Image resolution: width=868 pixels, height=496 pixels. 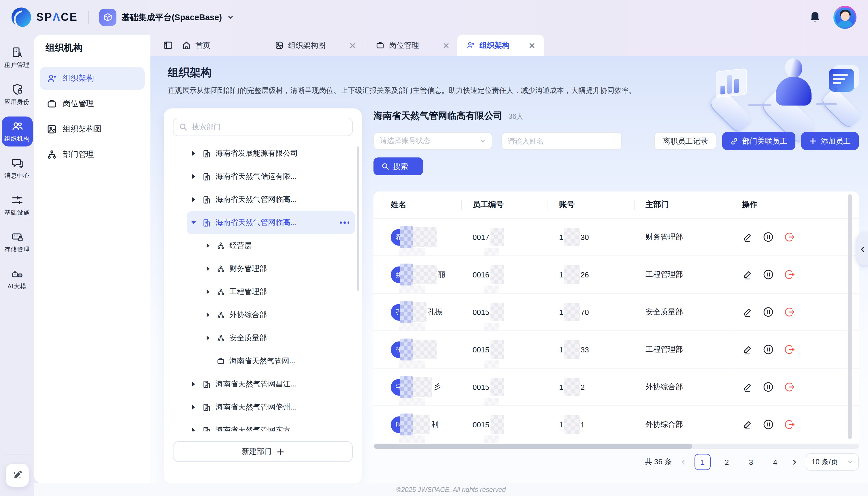 What do you see at coordinates (398, 166) in the screenshot?
I see `search-button: 搜索` at bounding box center [398, 166].